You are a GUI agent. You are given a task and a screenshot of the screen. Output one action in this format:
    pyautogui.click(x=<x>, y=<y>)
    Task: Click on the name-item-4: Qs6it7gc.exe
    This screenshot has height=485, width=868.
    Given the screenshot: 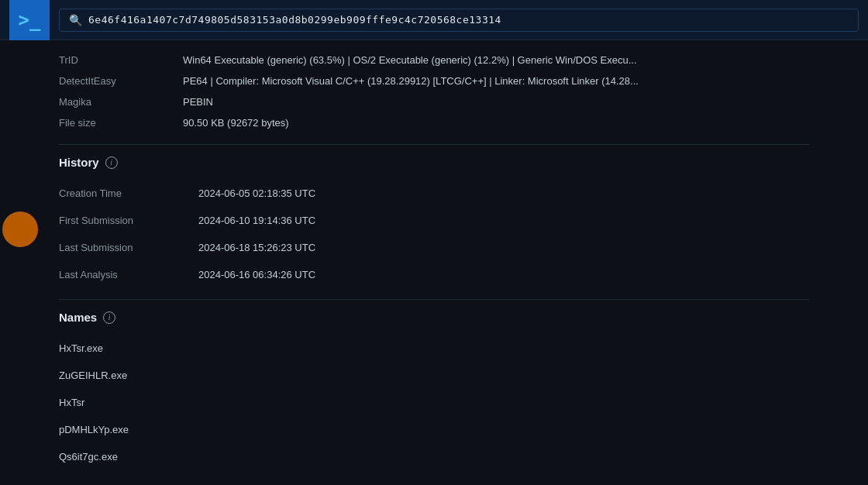 What is the action you would take?
    pyautogui.click(x=434, y=457)
    